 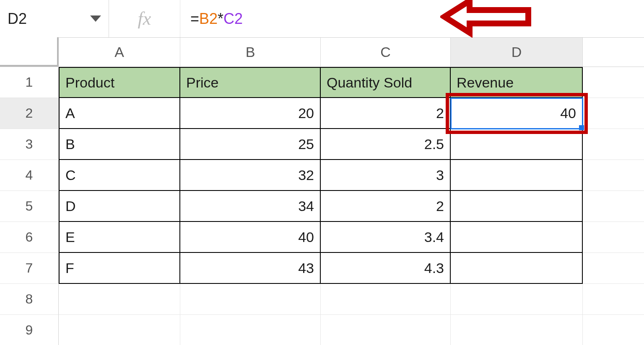 I want to click on cell-C6: 3.4, so click(x=386, y=237).